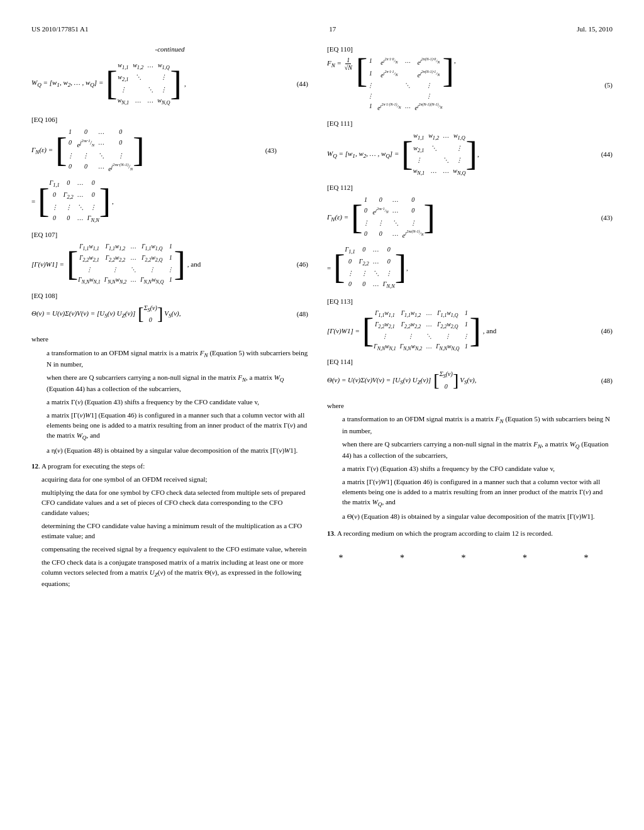  What do you see at coordinates (170, 462) in the screenshot?
I see `where-section-left: where a transformation to an OFDM signal…` at bounding box center [170, 462].